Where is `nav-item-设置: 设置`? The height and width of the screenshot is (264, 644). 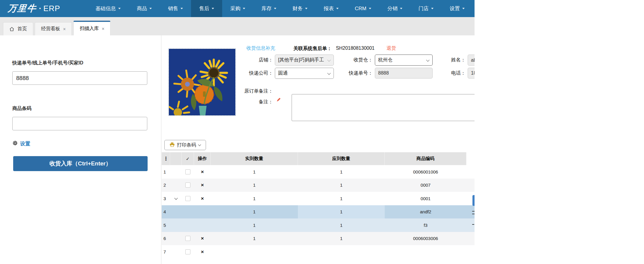 nav-item-设置: 设置 is located at coordinates (457, 8).